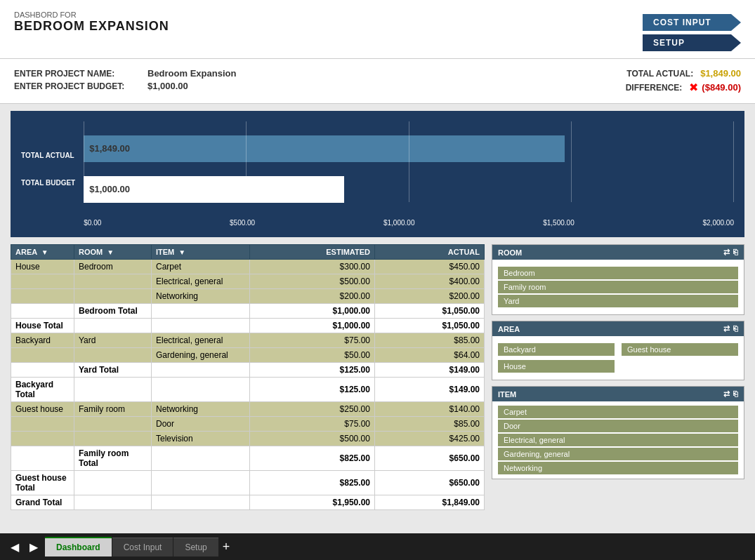 The height and width of the screenshot is (560, 755). I want to click on project-info-right: TOTAL ACTUAL: $1,849.00 DIFFERENCE: ✖ ($…, so click(560, 81).